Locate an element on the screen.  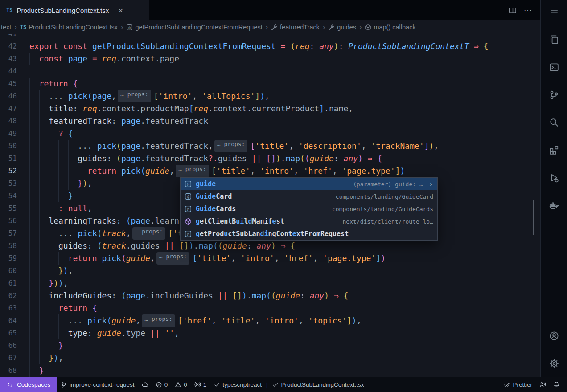
activity-account is located at coordinates (554, 336).